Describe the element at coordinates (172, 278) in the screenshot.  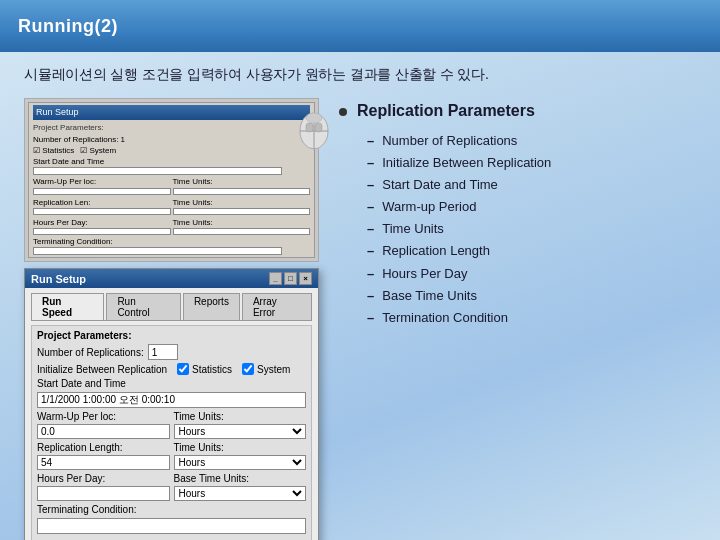
I see `dialog-titlebar: Run Setup _ □ ×` at that location.